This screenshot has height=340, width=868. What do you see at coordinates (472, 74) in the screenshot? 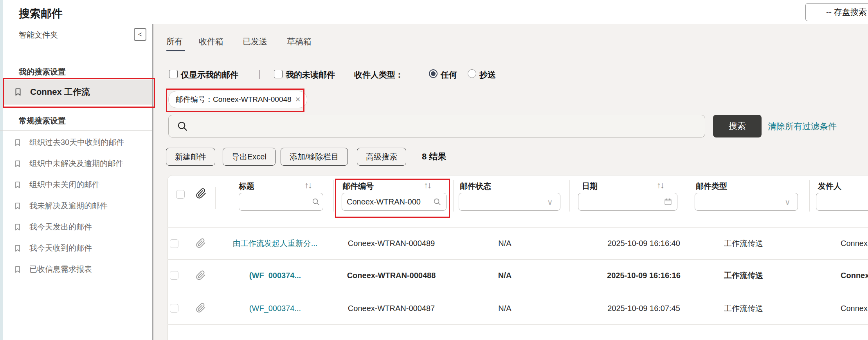
I see `recipient-cc-radio` at bounding box center [472, 74].